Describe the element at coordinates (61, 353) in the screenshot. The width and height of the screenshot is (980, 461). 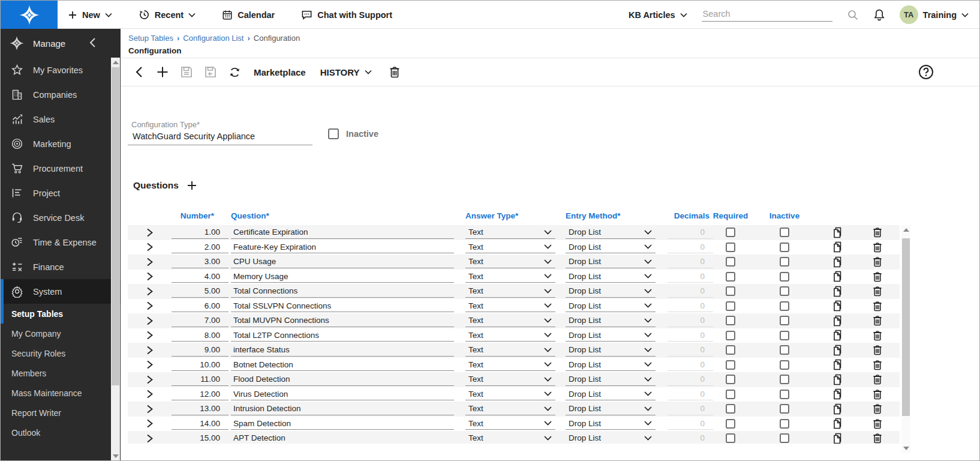
I see `sidebar-item-security-roles: Security Roles` at that location.